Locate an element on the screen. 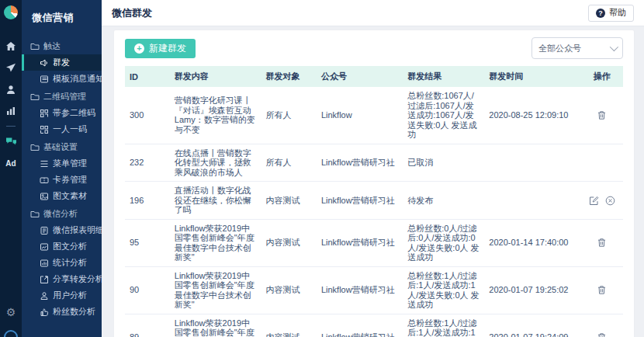 The height and width of the screenshot is (337, 644). cell-id: 196 is located at coordinates (147, 200).